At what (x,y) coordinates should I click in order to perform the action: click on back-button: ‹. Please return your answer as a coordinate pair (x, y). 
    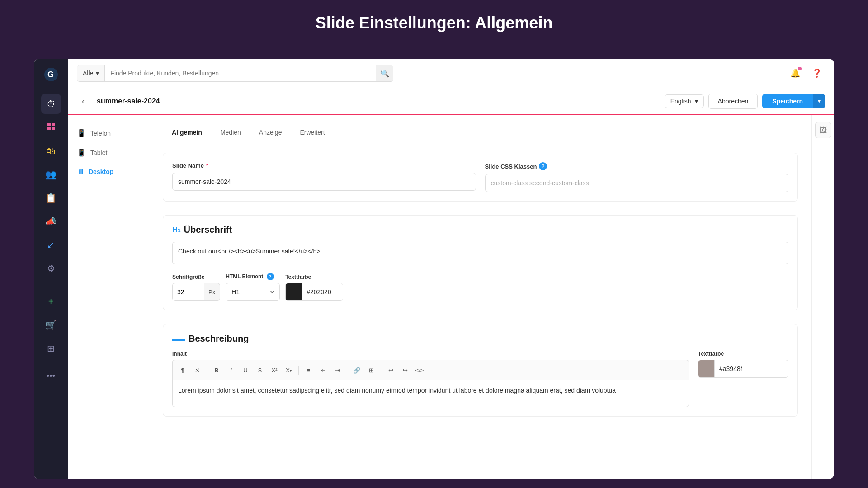
    Looking at the image, I should click on (83, 101).